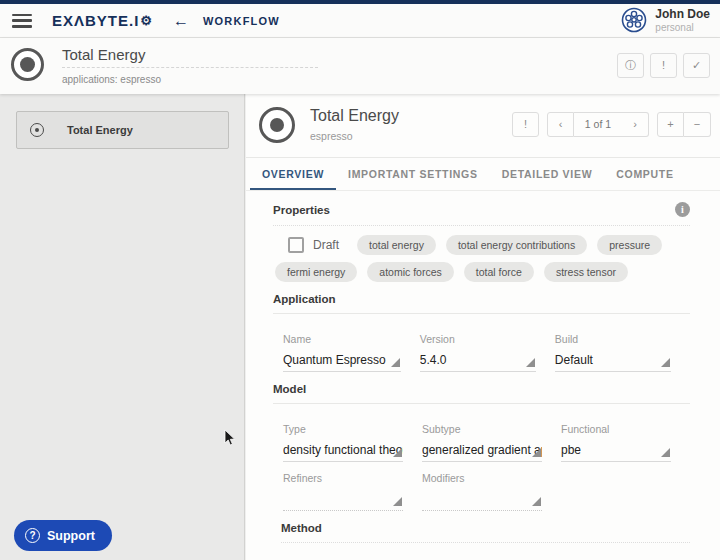 This screenshot has width=720, height=560. Describe the element at coordinates (682, 14) in the screenshot. I see `user-name: John Doe` at that location.